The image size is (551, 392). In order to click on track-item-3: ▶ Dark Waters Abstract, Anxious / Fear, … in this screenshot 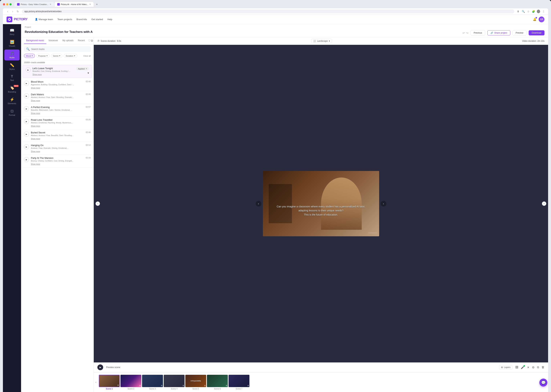, I will do `click(57, 98)`.